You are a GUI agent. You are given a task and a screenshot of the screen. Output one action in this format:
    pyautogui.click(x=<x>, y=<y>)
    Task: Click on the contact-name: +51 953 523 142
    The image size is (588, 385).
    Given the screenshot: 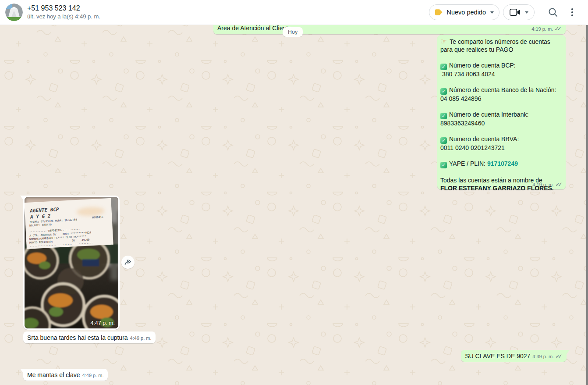 What is the action you would take?
    pyautogui.click(x=64, y=8)
    